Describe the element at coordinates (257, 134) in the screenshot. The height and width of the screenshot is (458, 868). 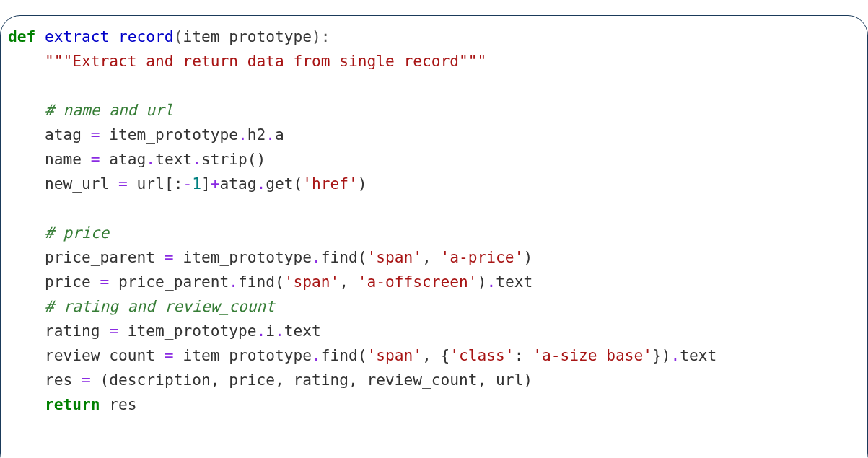
I see `code-token: h2` at that location.